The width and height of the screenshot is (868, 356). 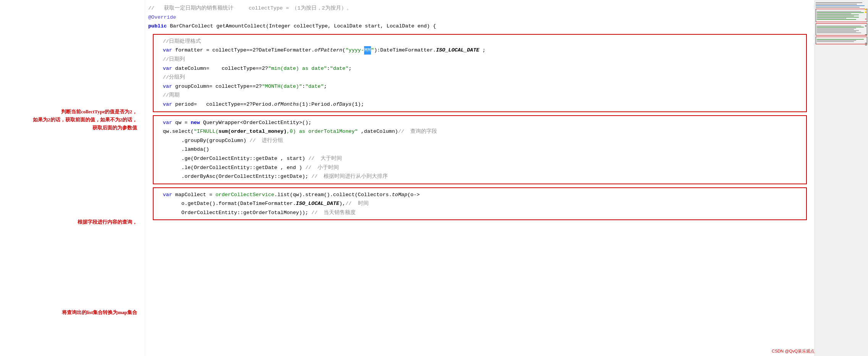 What do you see at coordinates (480, 132) in the screenshot?
I see `box2-line-select: qw.select( "IFNULL(sum(order_total_money…` at bounding box center [480, 132].